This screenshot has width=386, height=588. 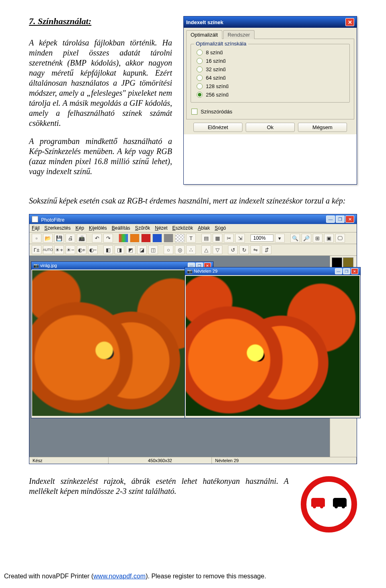 What do you see at coordinates (70, 238) in the screenshot?
I see `print-icon: 🖨` at bounding box center [70, 238].